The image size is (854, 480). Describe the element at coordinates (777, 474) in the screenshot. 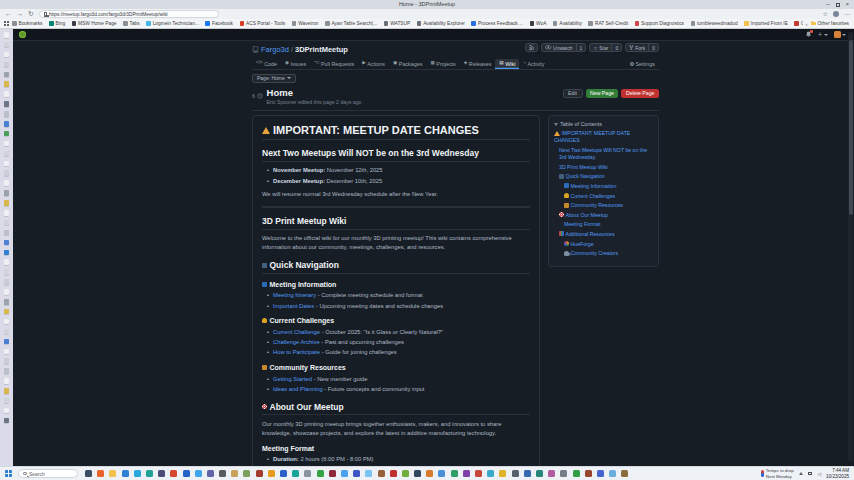

I see `weather-widget: Temps to drop Next Monday` at that location.